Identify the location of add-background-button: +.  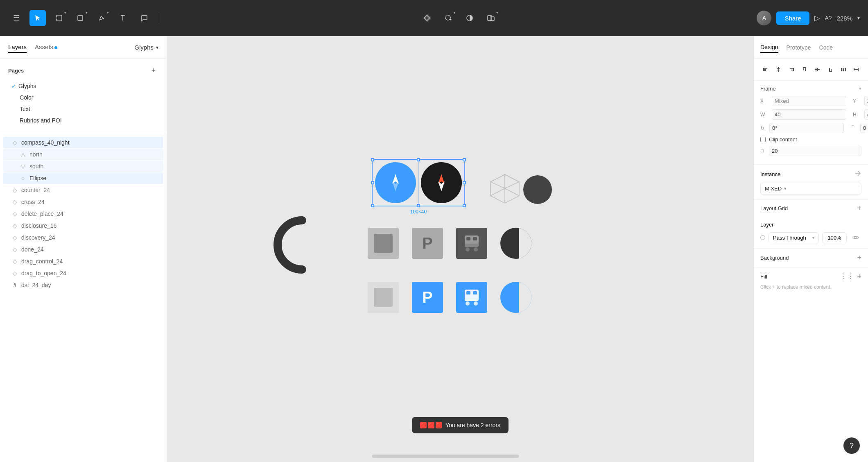
(859, 258).